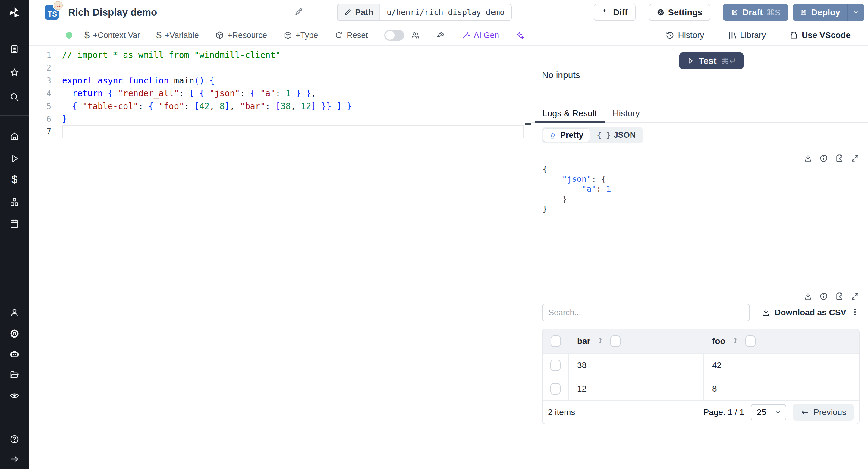 The width and height of the screenshot is (868, 469). Describe the element at coordinates (617, 135) in the screenshot. I see `json-view-button: { } JSON` at that location.